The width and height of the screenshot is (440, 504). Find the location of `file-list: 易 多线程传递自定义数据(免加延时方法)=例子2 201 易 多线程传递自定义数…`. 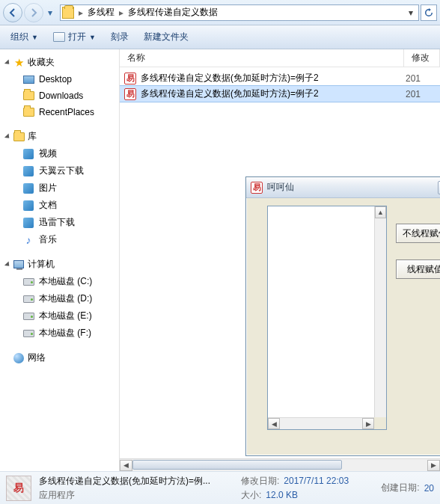

file-list: 易 多线程传递自定义数据(免加延时方法)=例子2 201 易 多线程传递自定义数… is located at coordinates (280, 86).